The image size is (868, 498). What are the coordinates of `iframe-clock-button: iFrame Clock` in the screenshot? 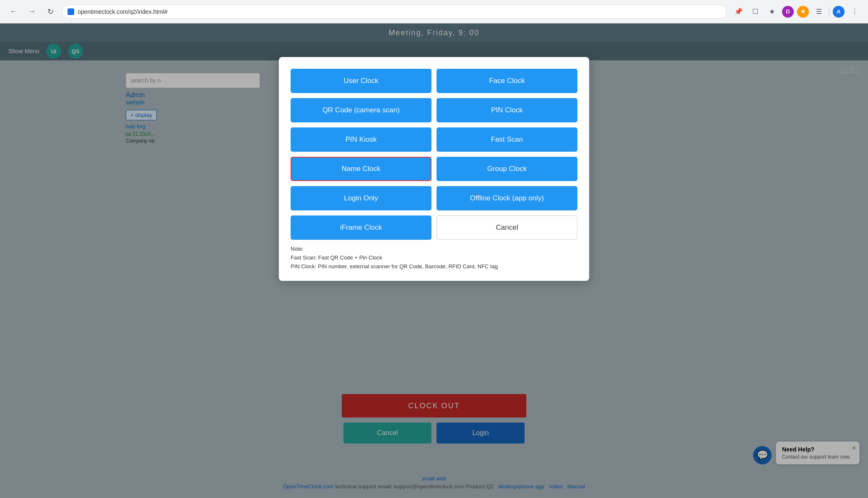 It's located at (361, 228).